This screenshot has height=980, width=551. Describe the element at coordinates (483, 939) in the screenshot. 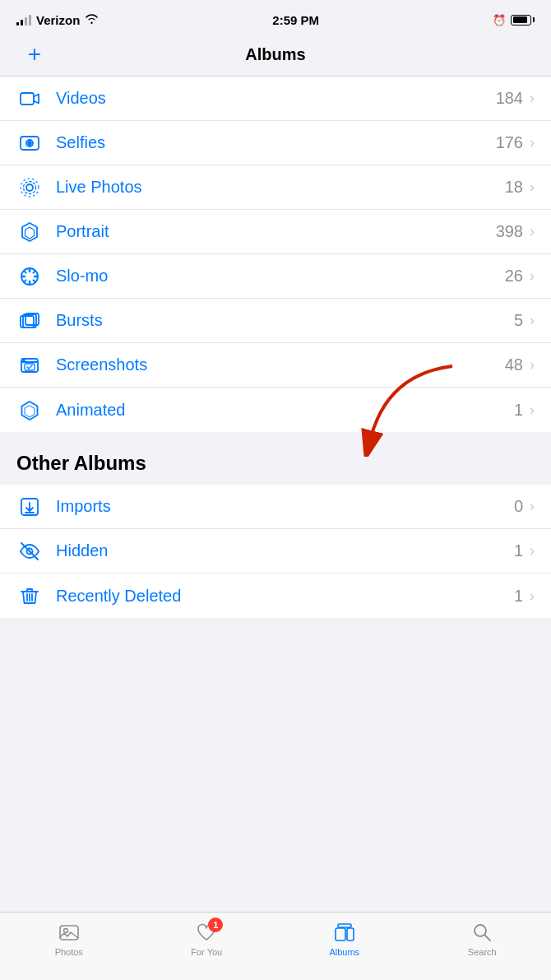

I see `tab-search: Search` at that location.